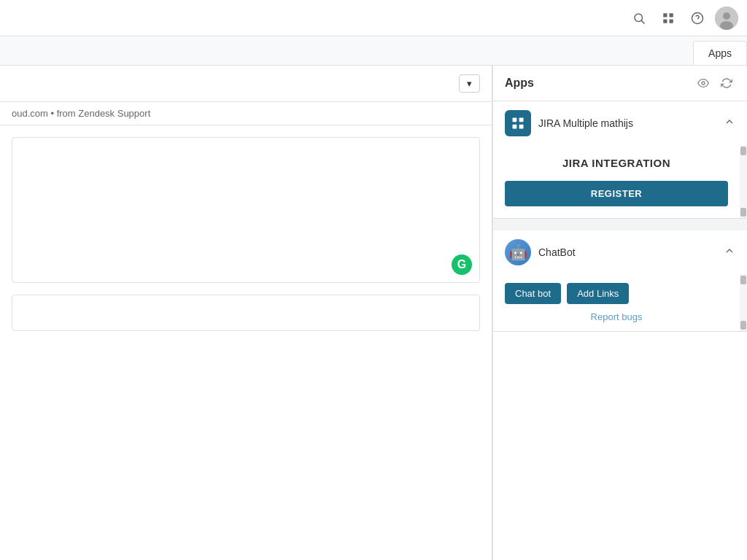 The width and height of the screenshot is (747, 560). What do you see at coordinates (668, 18) in the screenshot?
I see `grid-icon` at bounding box center [668, 18].